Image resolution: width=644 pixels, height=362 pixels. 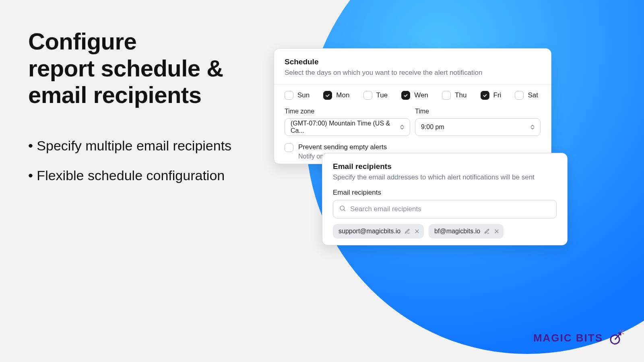 I want to click on day-label: Sat, so click(x=533, y=95).